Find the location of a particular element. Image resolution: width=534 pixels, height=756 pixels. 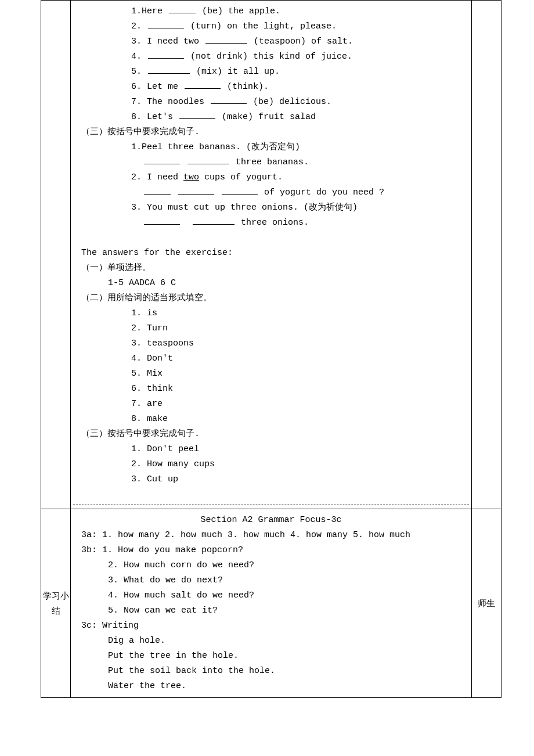

exercise-item: 2. I need two cups of yogurt. is located at coordinates (271, 178).